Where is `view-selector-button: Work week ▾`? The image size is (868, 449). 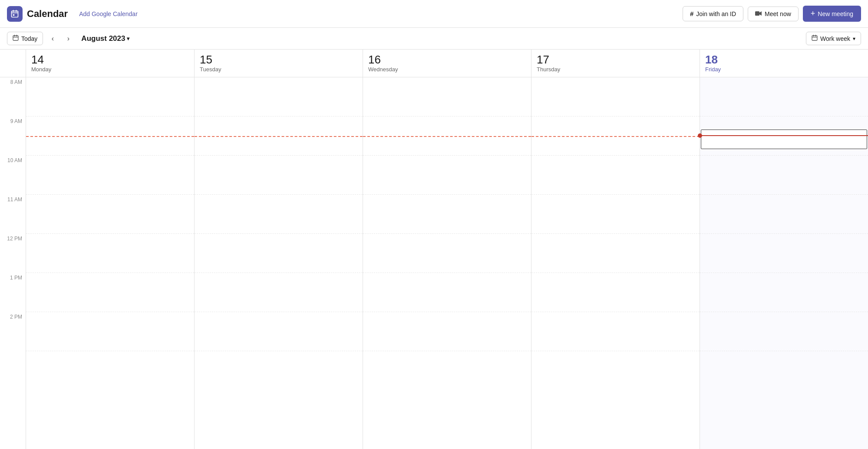
view-selector-button: Work week ▾ is located at coordinates (834, 38).